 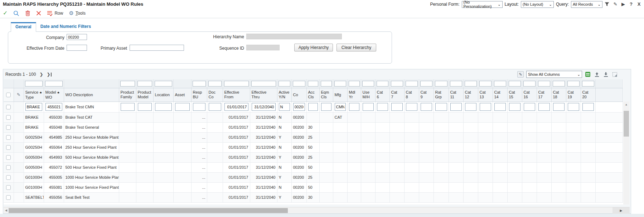 I want to click on column-header-service_type: Service ★Type, so click(x=34, y=95).